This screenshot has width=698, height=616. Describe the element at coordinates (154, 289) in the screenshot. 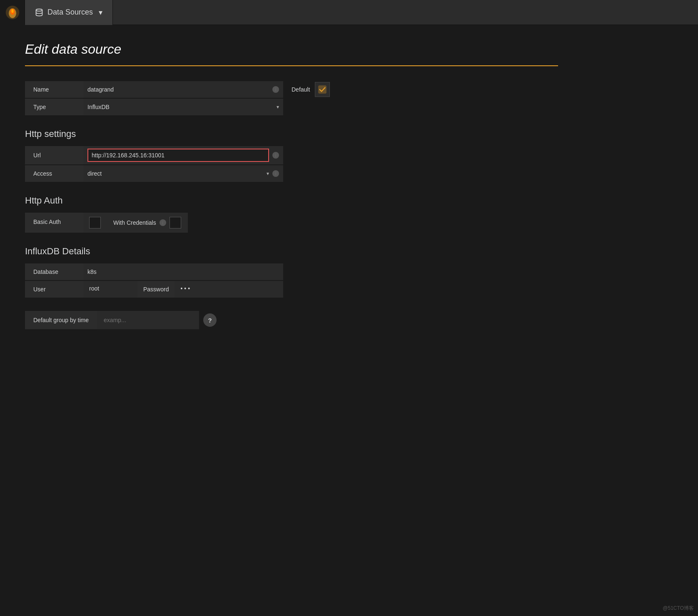

I see `user-password-row: User Password` at that location.